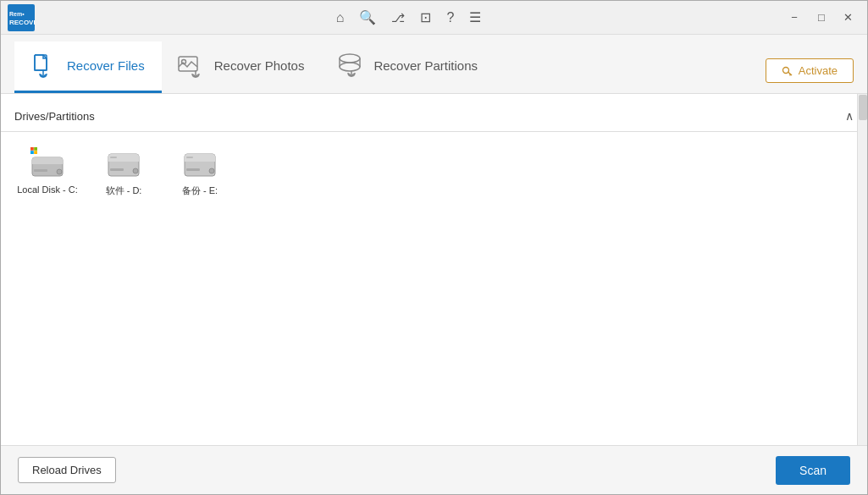 The width and height of the screenshot is (868, 495). I want to click on home-icon: ⌂, so click(340, 18).